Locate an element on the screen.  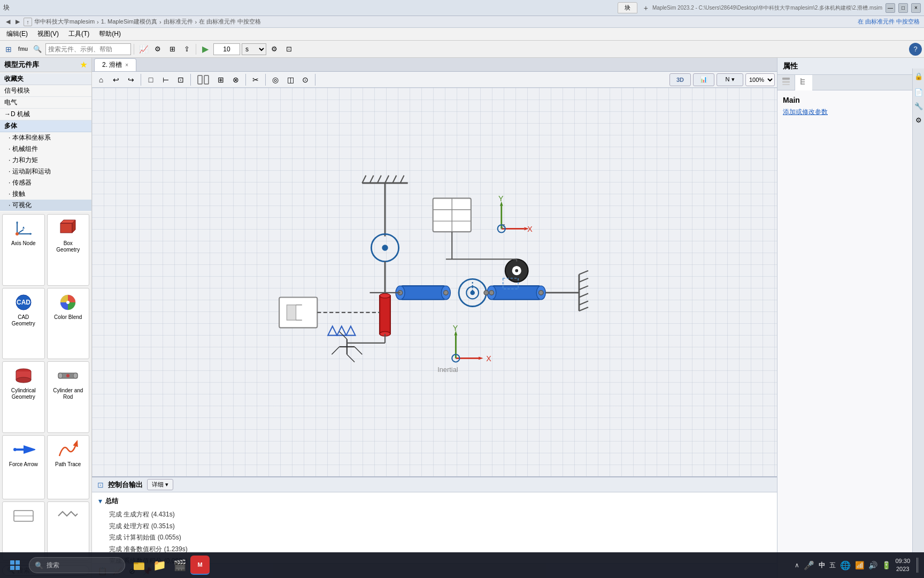
right-sidebar-lock: 🔒 is located at coordinates (919, 76).